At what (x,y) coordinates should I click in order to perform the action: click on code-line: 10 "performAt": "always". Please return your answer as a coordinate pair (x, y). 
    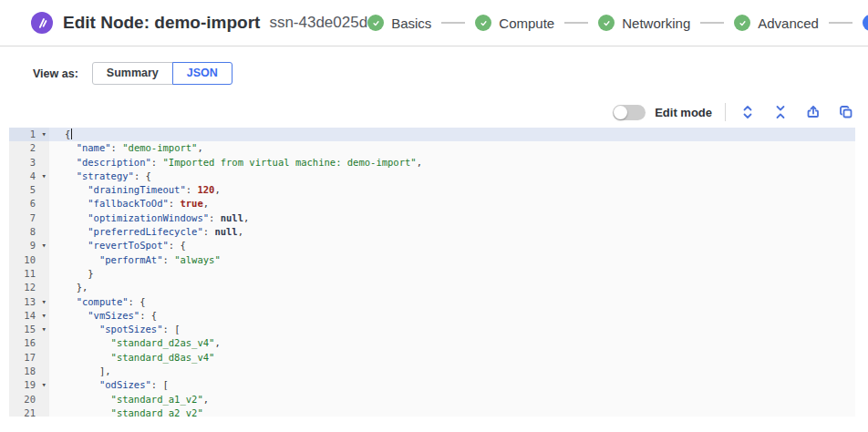
    Looking at the image, I should click on (432, 261).